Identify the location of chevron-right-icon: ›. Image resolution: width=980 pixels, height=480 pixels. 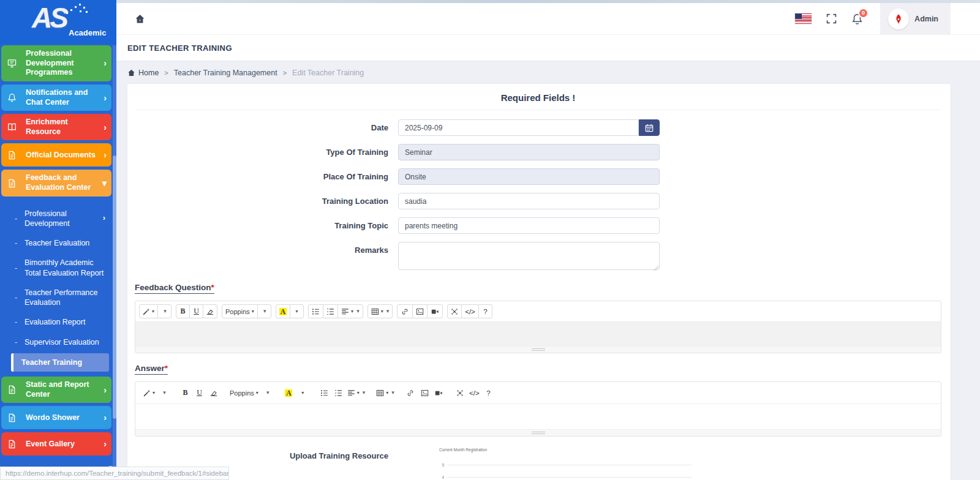
(105, 444).